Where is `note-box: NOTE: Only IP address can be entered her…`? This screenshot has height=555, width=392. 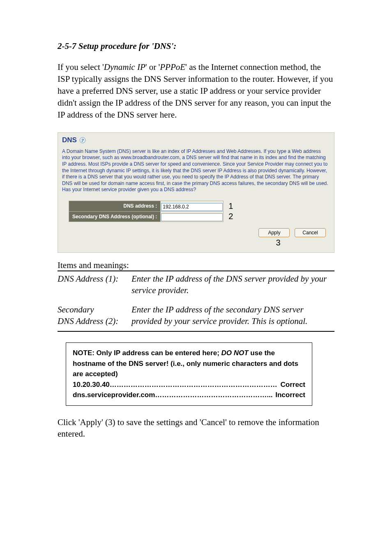 note-box: NOTE: Only IP address can be entered her… is located at coordinates (189, 374).